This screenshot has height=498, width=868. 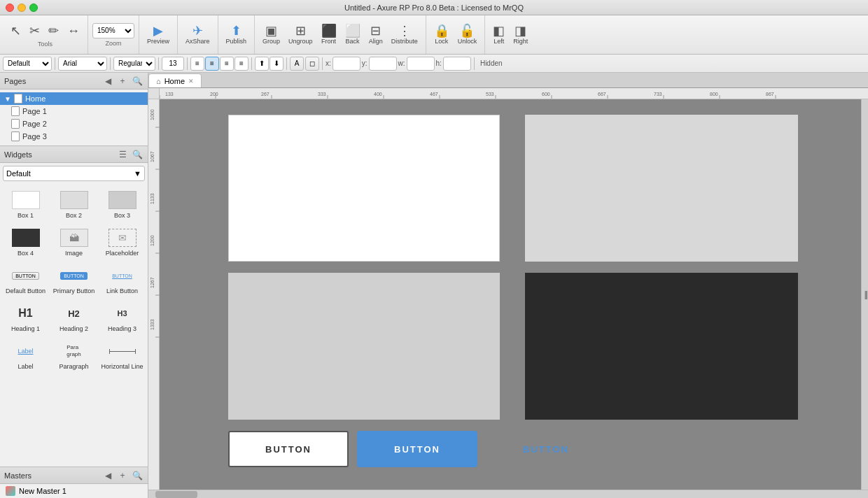 What do you see at coordinates (74, 111) in the screenshot?
I see `page-item-1: Page 1` at bounding box center [74, 111].